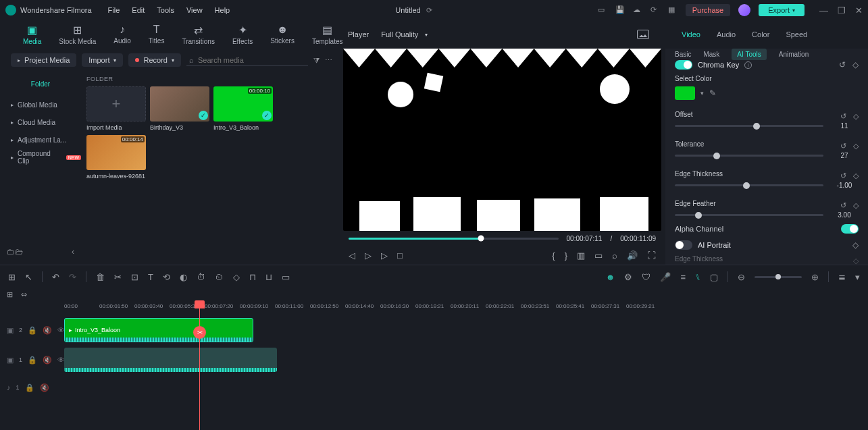  Describe the element at coordinates (858, 277) in the screenshot. I see `tl-menu-icon: ▾` at that location.